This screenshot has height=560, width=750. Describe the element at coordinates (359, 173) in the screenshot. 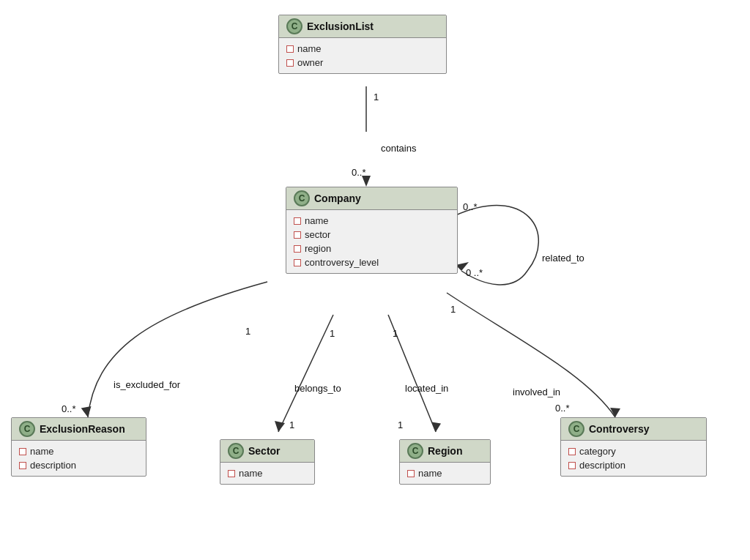

I see `mult-0star-contains: 0..*` at that location.